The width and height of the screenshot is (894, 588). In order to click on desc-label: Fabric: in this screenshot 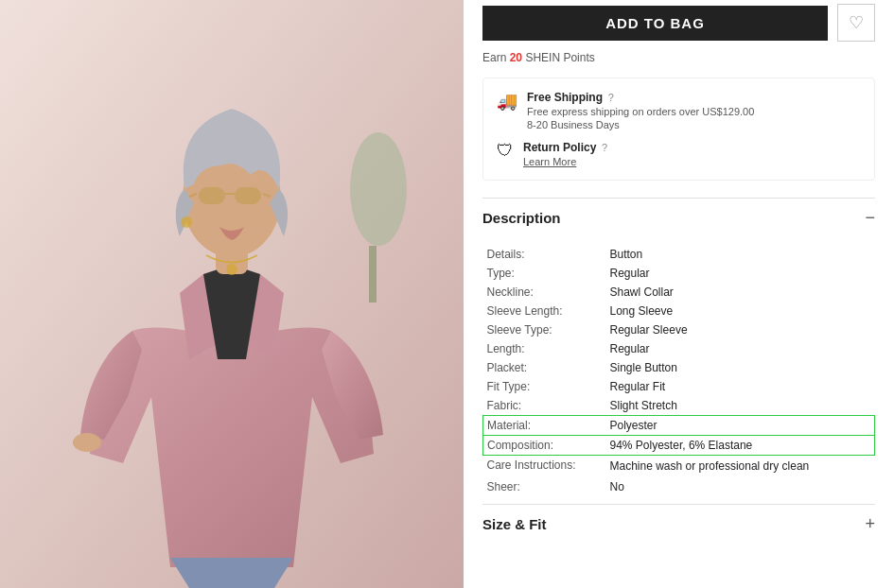, I will do `click(545, 406)`.